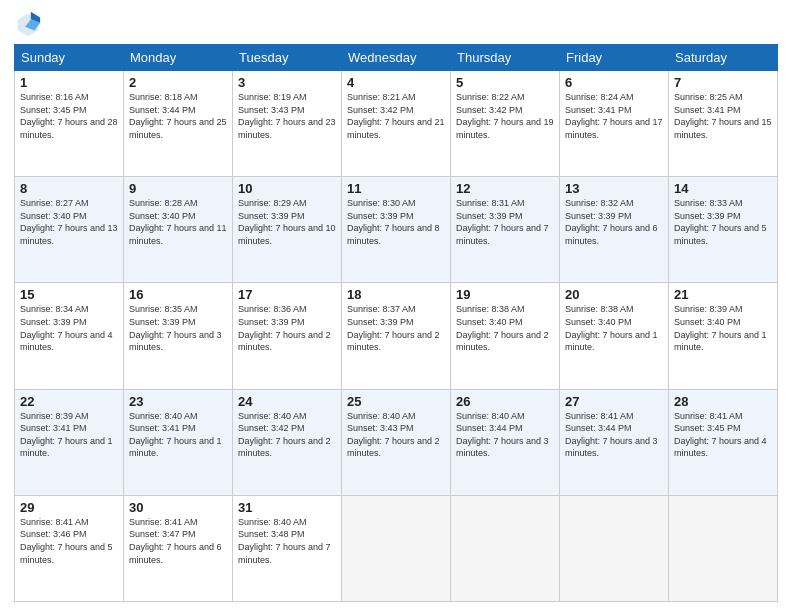  I want to click on cell-info: Sunrise: 8:39 AMSunset: 3:41 PMDaylight:…, so click(66, 435).